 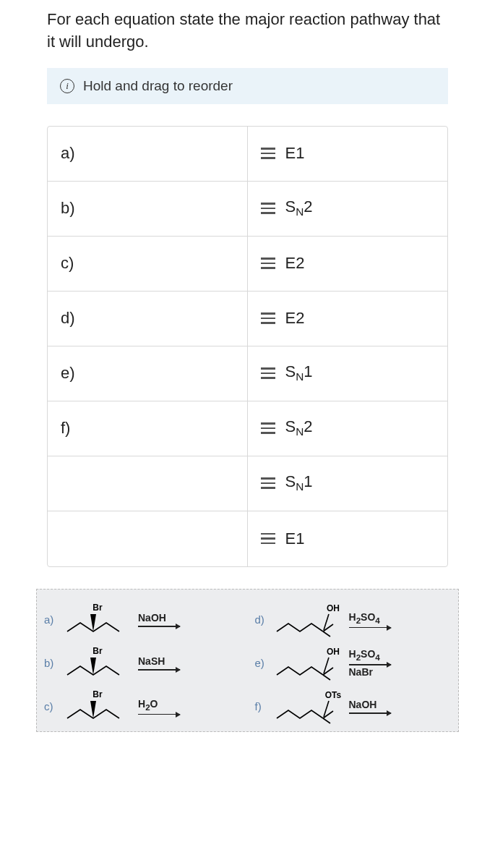 I want to click on reaction-label: d), so click(x=262, y=619).